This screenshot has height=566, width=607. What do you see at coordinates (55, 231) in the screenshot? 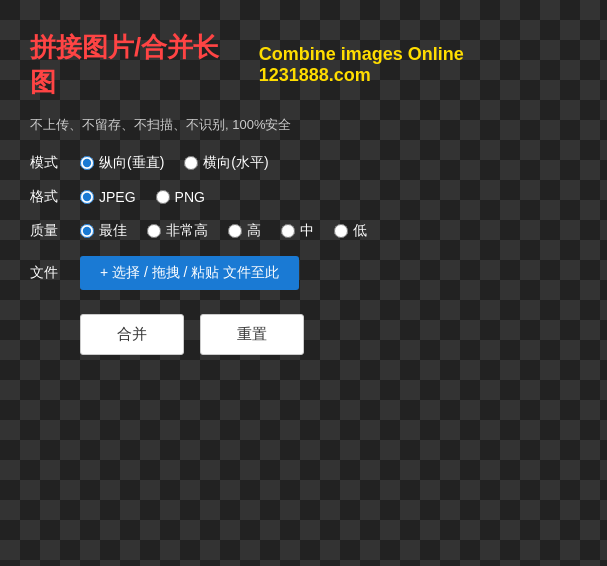
I see `quality-label: 质量` at bounding box center [55, 231].